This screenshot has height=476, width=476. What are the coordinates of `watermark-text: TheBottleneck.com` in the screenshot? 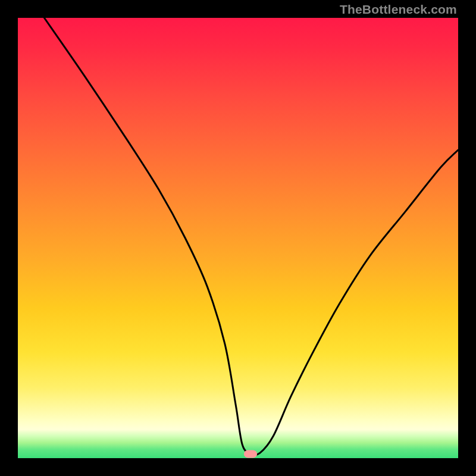 It's located at (399, 10).